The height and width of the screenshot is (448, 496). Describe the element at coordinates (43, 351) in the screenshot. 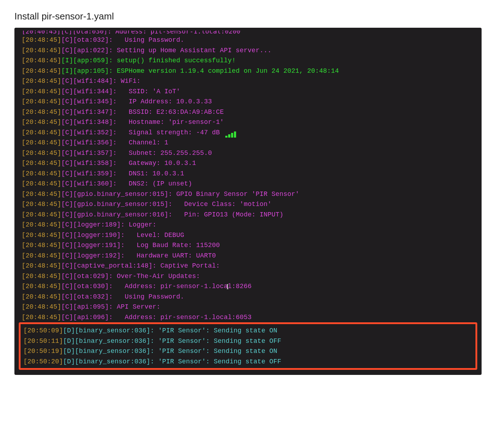

I see `timestamp: [20:50:19]` at that location.